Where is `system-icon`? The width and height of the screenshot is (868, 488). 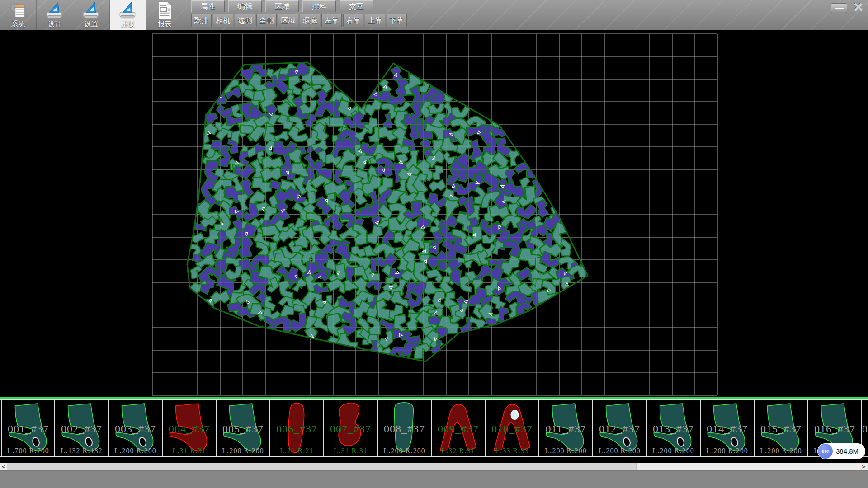
system-icon is located at coordinates (18, 10).